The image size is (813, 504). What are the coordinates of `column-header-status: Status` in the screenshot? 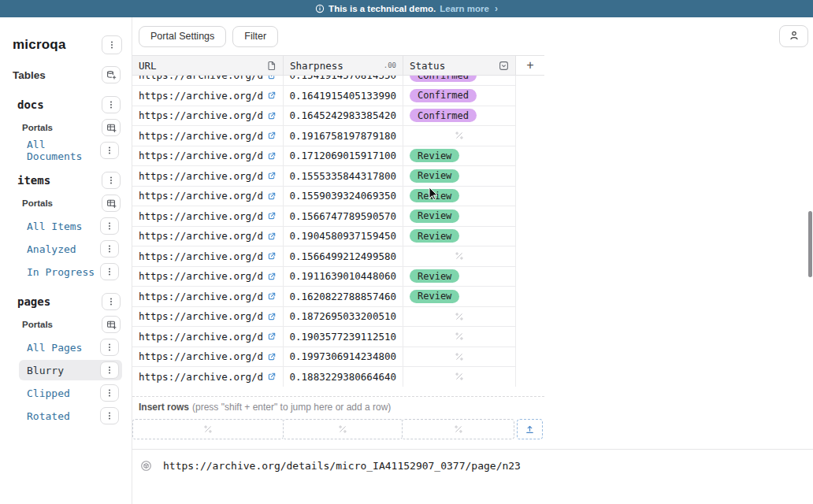 It's located at (460, 65).